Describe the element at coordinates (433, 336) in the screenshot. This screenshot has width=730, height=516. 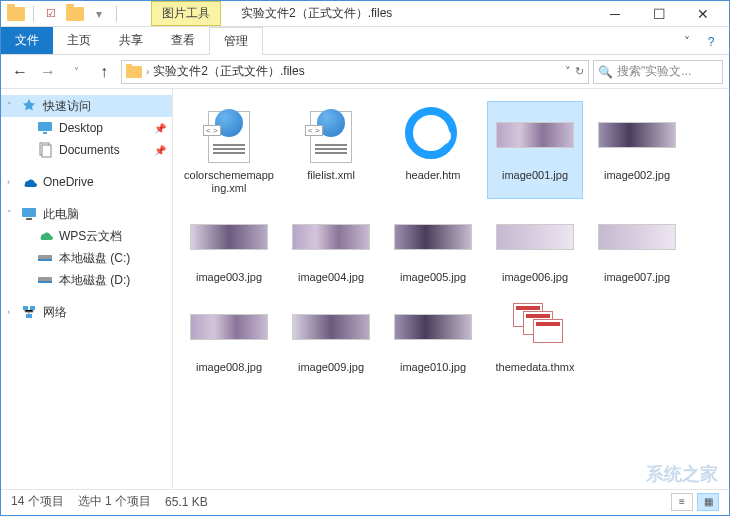
I see `file-item: image010.jpg` at that location.